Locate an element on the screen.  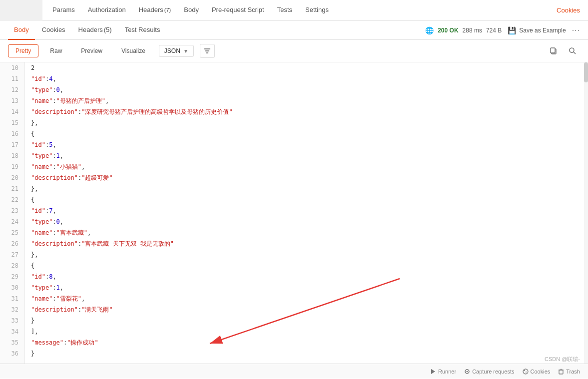
watermark: CSDN @联瑞- is located at coordinates (563, 360).